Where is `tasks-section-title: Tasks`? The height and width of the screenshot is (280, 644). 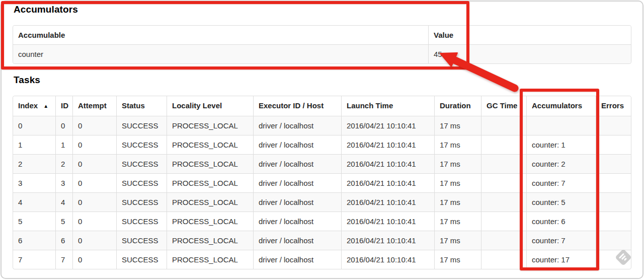
tasks-section-title: Tasks is located at coordinates (27, 80).